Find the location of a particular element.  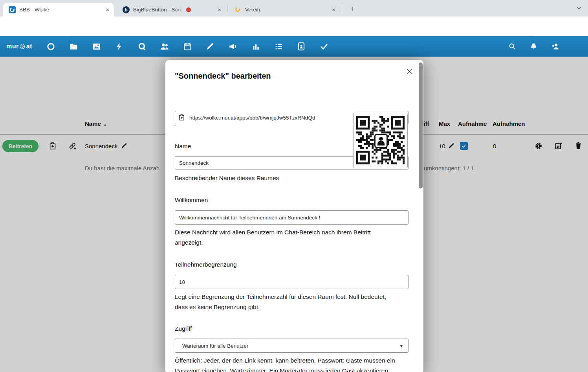

app-photos-icon is located at coordinates (96, 46).